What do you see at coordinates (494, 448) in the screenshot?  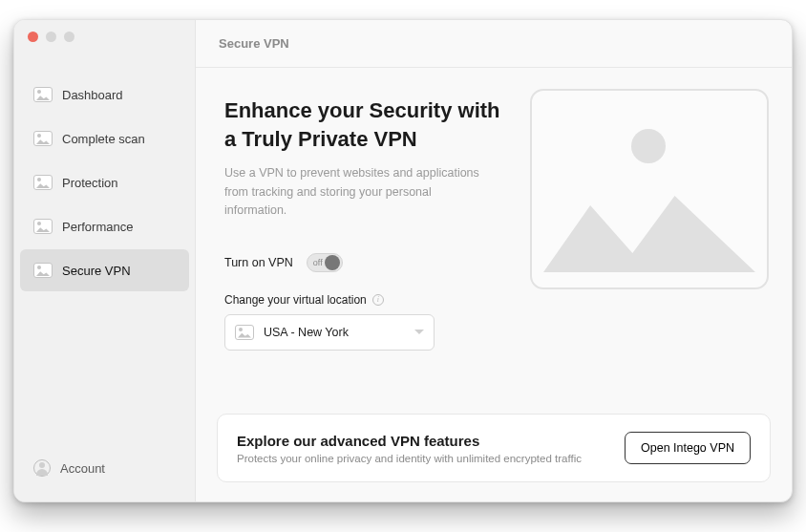 I see `promo-card: Explore our advanced VPN features Protec…` at bounding box center [494, 448].